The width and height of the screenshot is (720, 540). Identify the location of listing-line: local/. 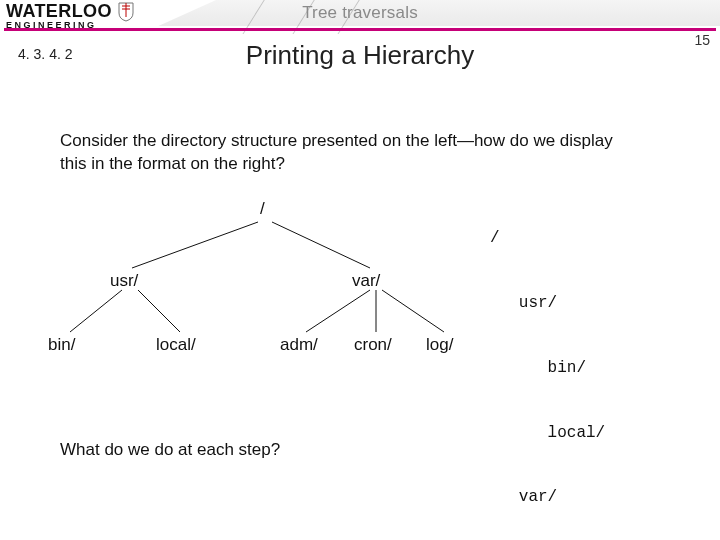
(548, 434).